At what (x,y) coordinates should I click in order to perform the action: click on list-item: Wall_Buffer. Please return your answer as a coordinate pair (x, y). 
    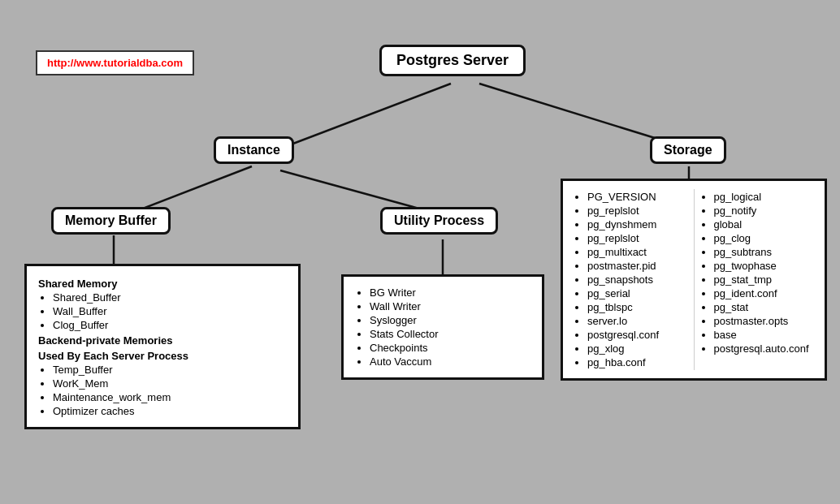
    Looking at the image, I should click on (170, 312).